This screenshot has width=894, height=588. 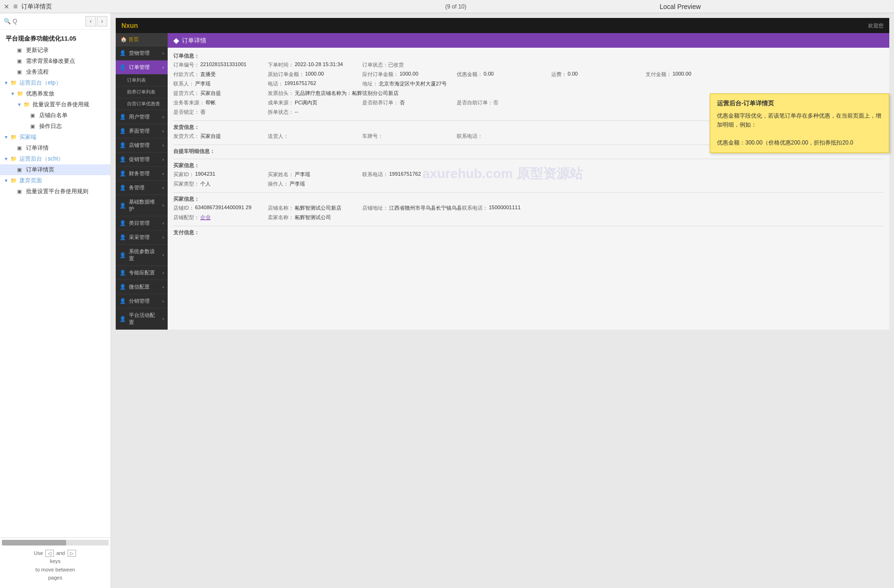 I want to click on buyer-type-cell: 买家类型： 个人, so click(x=221, y=184).